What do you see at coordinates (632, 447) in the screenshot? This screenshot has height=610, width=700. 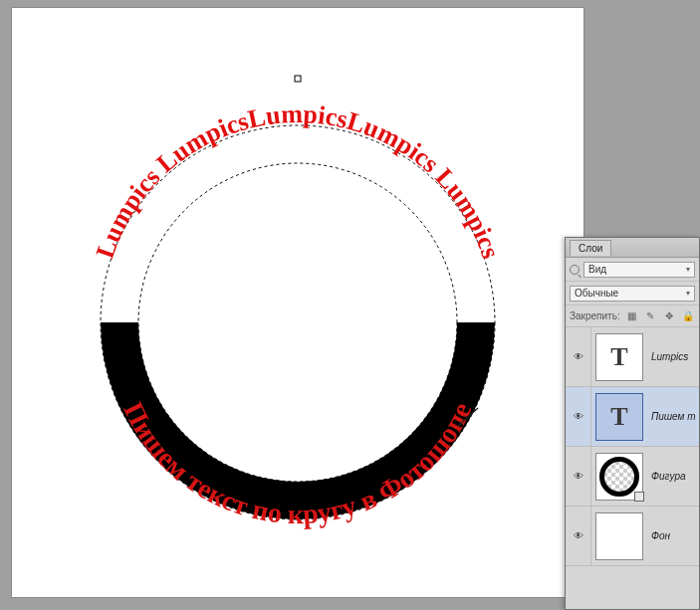 I see `layers-list: 👁TLumpics👁TПишем т👁Фигура👁Фон` at bounding box center [632, 447].